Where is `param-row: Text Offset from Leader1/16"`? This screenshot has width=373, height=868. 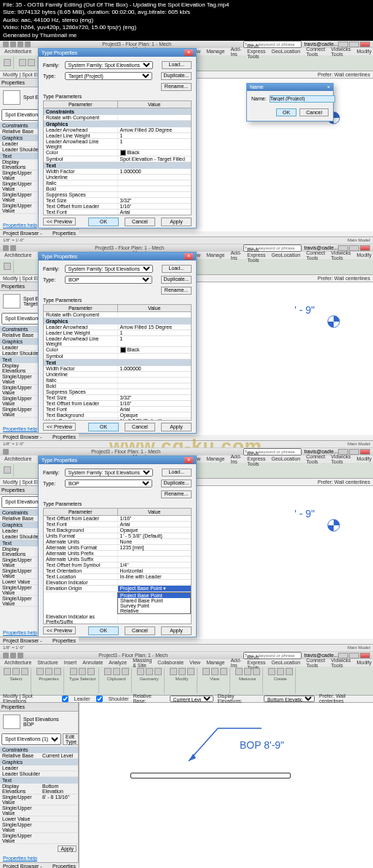
param-row: Text Offset from Leader1/16" is located at coordinates (117, 207).